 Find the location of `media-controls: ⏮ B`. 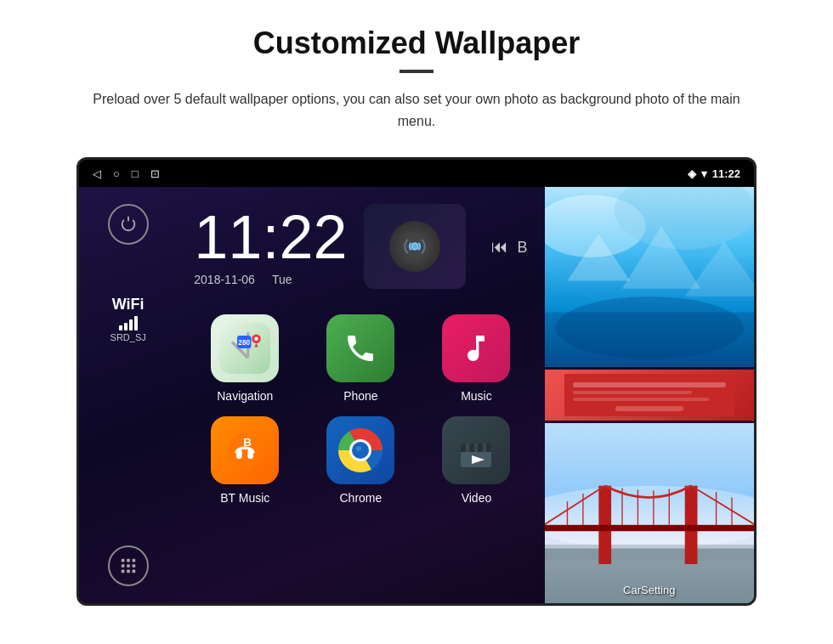

media-controls: ⏮ B is located at coordinates (509, 246).